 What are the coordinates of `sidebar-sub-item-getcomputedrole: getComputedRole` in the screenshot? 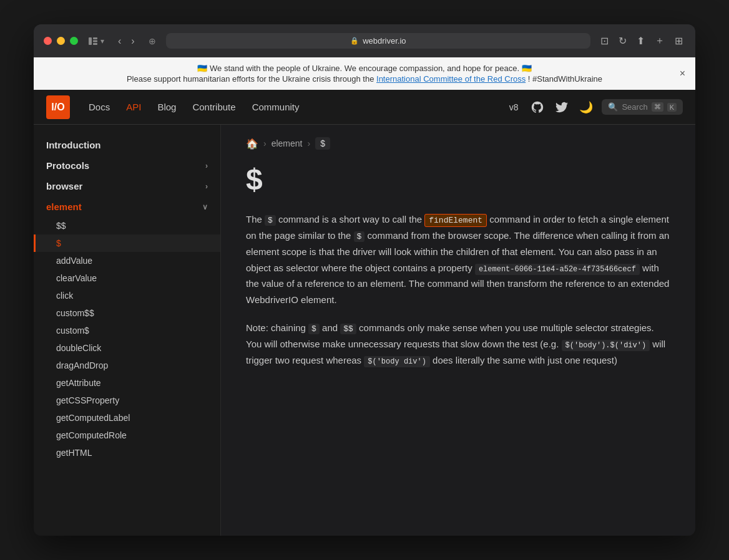 It's located at (127, 435).